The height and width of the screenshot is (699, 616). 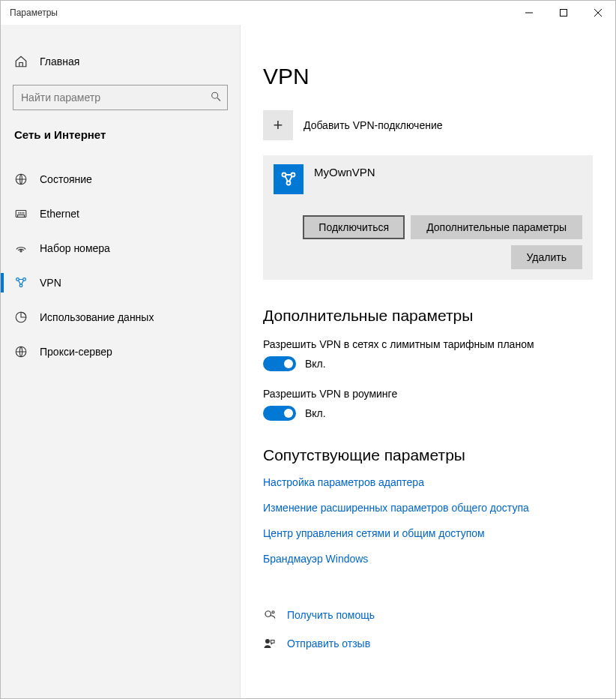 I want to click on minimize-button, so click(x=529, y=13).